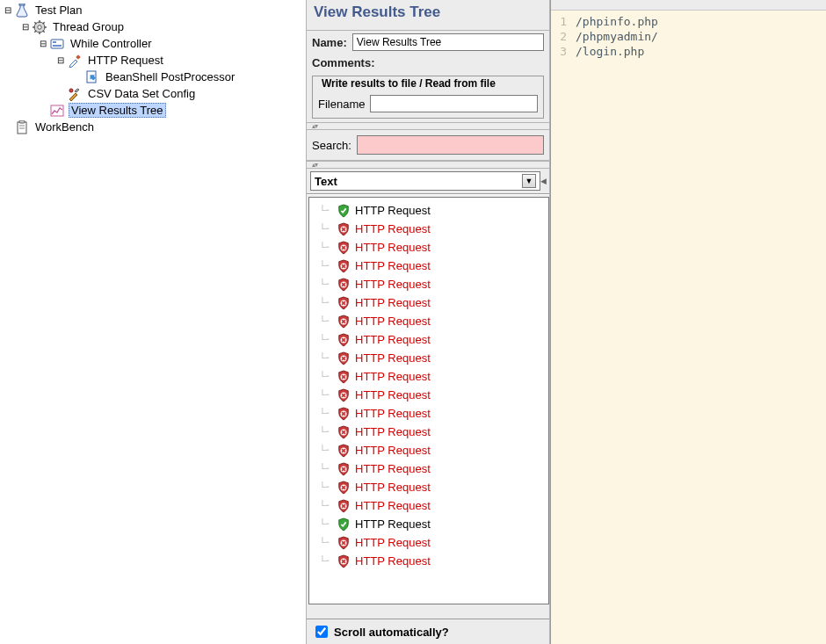 The width and height of the screenshot is (826, 644). What do you see at coordinates (75, 61) in the screenshot?
I see `dropper-icon` at bounding box center [75, 61].